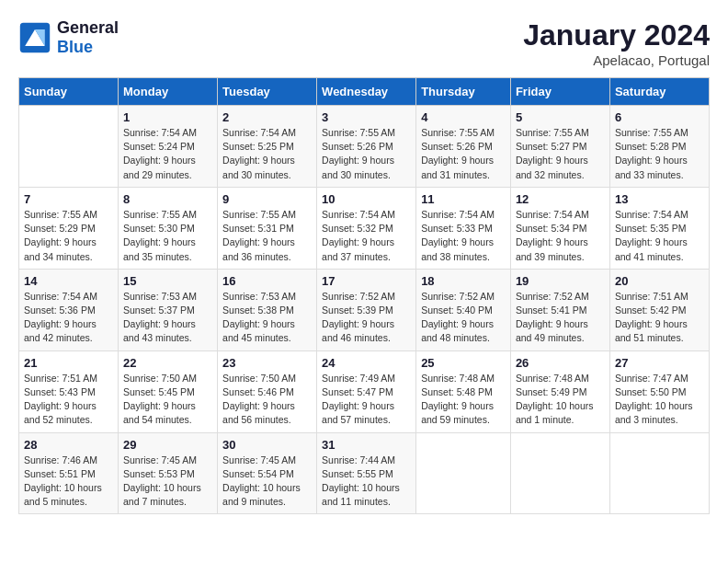  Describe the element at coordinates (659, 228) in the screenshot. I see `calendar-day-cell: 13Sunrise: 7:54 AM Sunset: 5:35 PM Dayli…` at that location.